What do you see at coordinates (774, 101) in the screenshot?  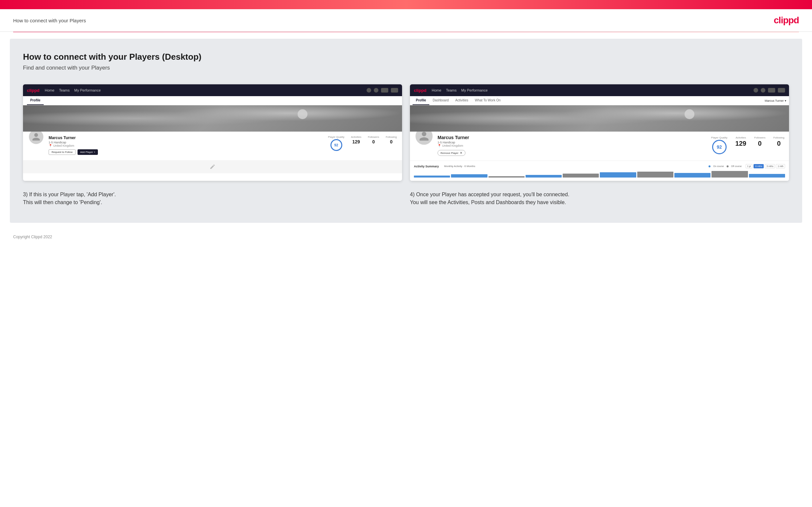 I see `user-label-2: Marcus Turner` at bounding box center [774, 101].